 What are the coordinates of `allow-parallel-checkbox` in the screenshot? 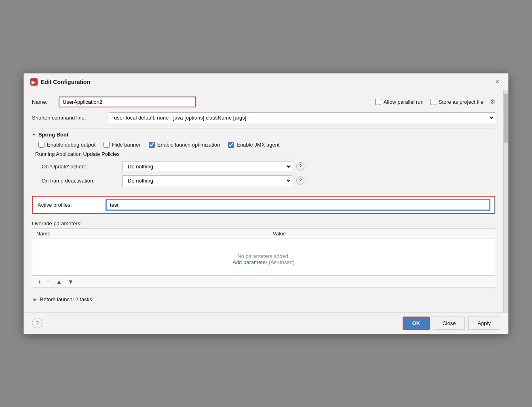 It's located at (378, 102).